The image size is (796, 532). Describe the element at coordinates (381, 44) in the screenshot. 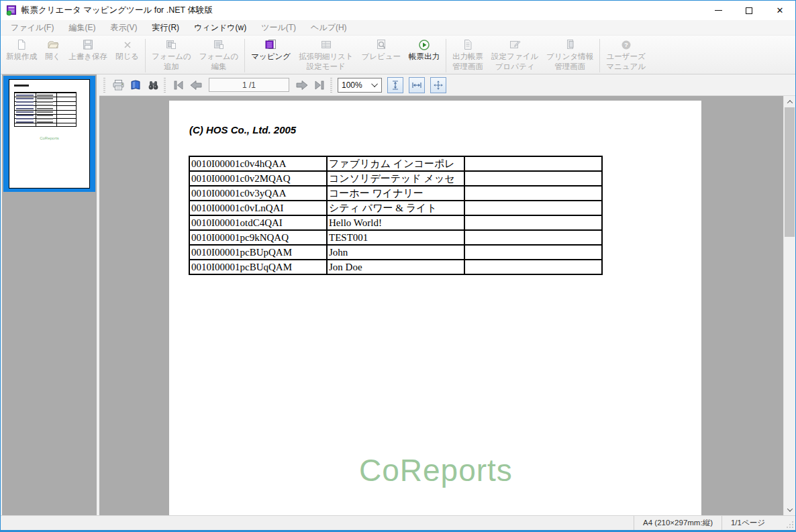

I see `preview-icon` at that location.